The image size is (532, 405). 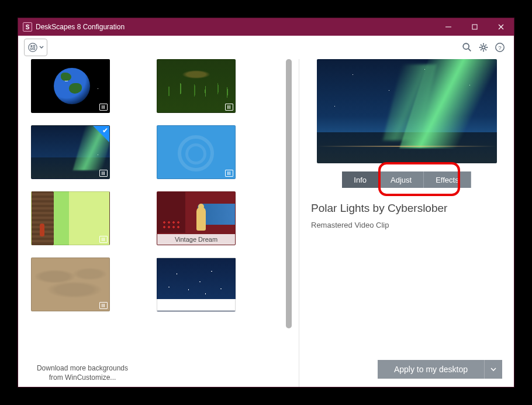 What do you see at coordinates (501, 27) in the screenshot?
I see `close-icon` at bounding box center [501, 27].